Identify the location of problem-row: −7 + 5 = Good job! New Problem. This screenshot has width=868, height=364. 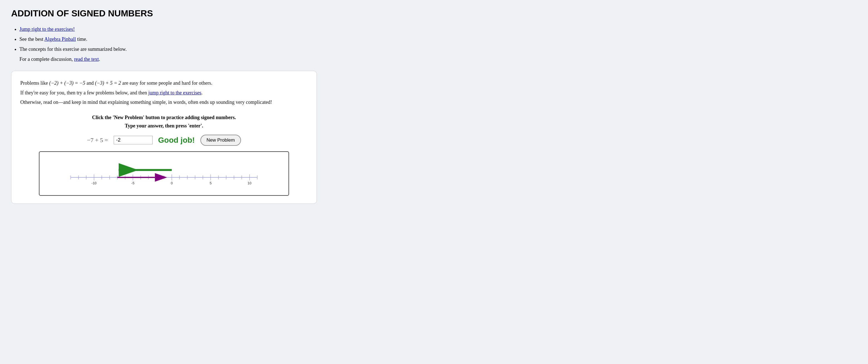
(164, 140).